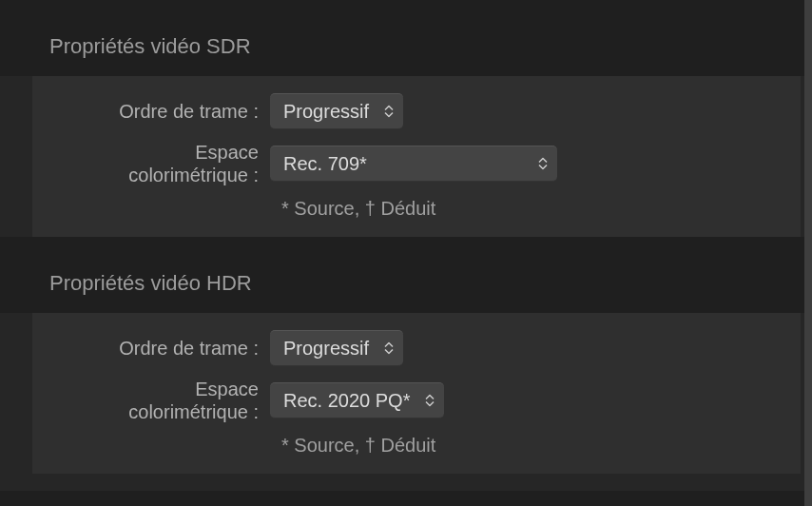  What do you see at coordinates (151, 348) in the screenshot?
I see `hdr-field-order-label: Ordre de trame :` at bounding box center [151, 348].